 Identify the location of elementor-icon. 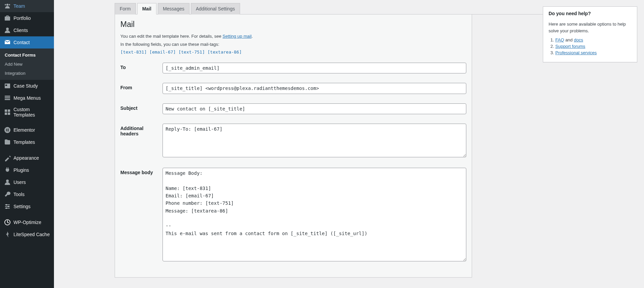
(7, 130).